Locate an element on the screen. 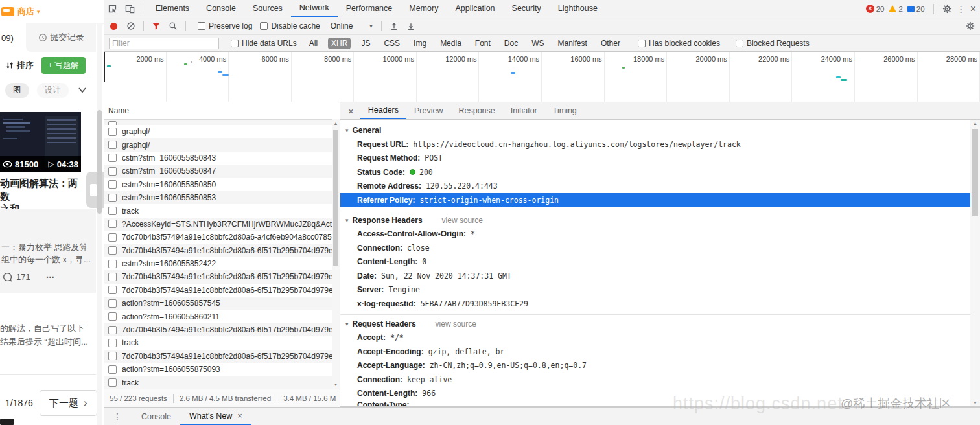  request-type-filter: Img is located at coordinates (420, 43).